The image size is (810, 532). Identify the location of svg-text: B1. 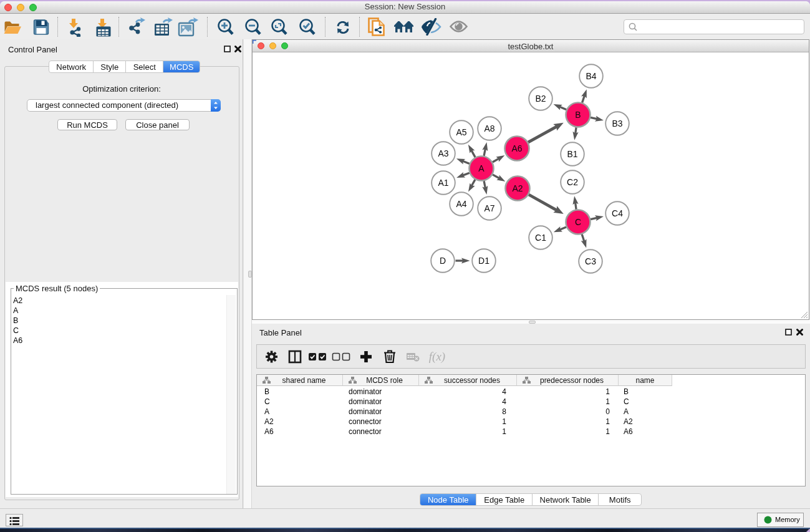
(572, 154).